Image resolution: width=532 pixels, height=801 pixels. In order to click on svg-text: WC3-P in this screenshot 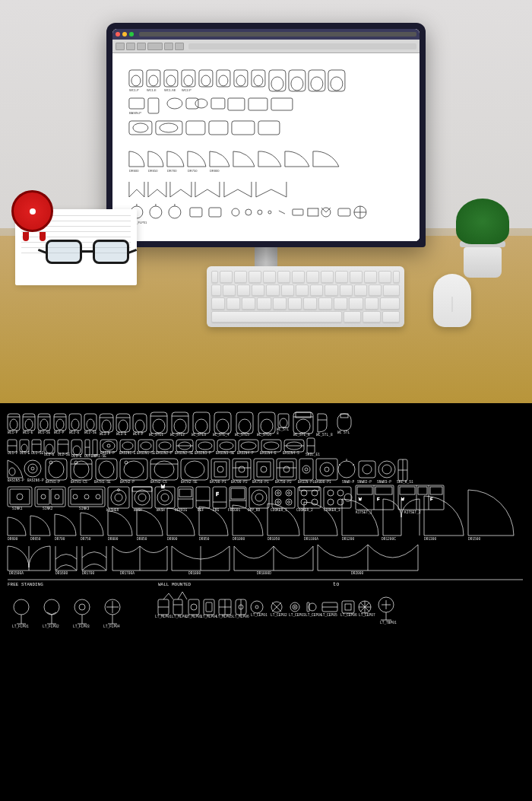, I will do `click(105, 434)`.